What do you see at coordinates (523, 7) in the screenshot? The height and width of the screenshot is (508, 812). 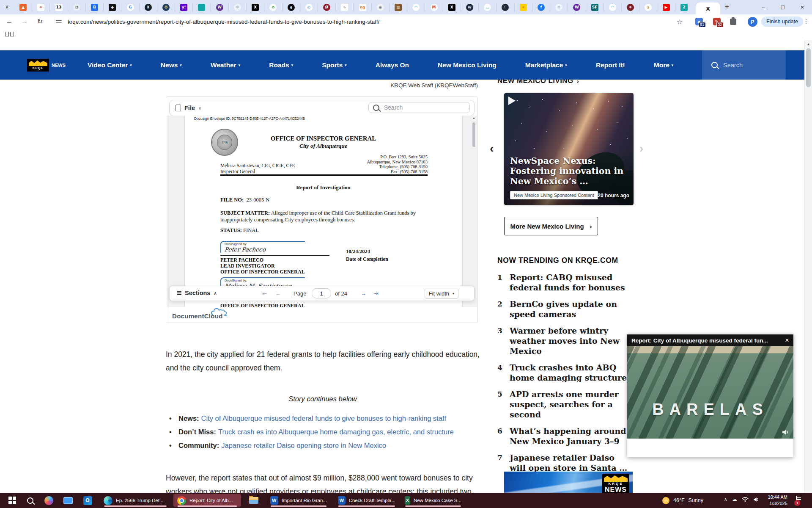 I see `pinned-tab: ✦` at bounding box center [523, 7].